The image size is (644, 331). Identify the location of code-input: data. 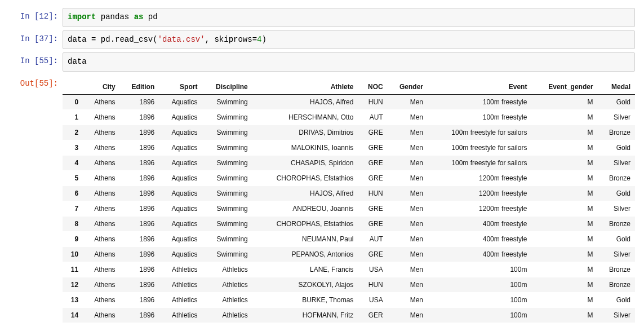
(349, 62).